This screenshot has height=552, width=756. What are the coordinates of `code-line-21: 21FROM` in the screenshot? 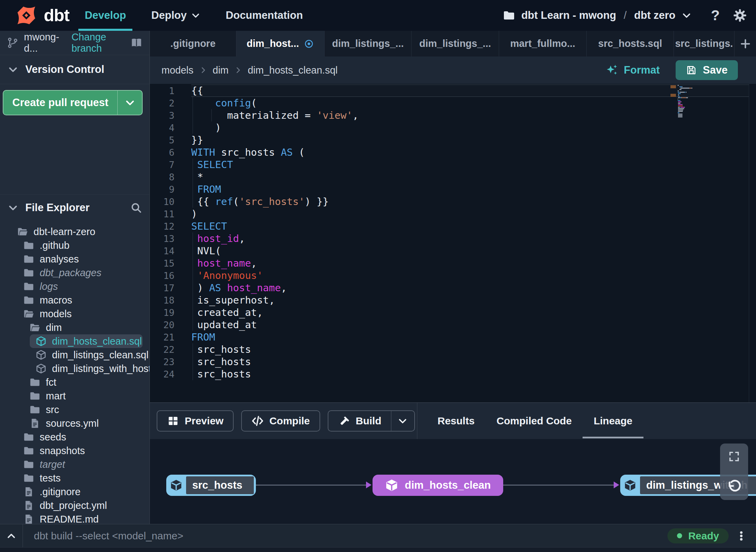 It's located at (453, 337).